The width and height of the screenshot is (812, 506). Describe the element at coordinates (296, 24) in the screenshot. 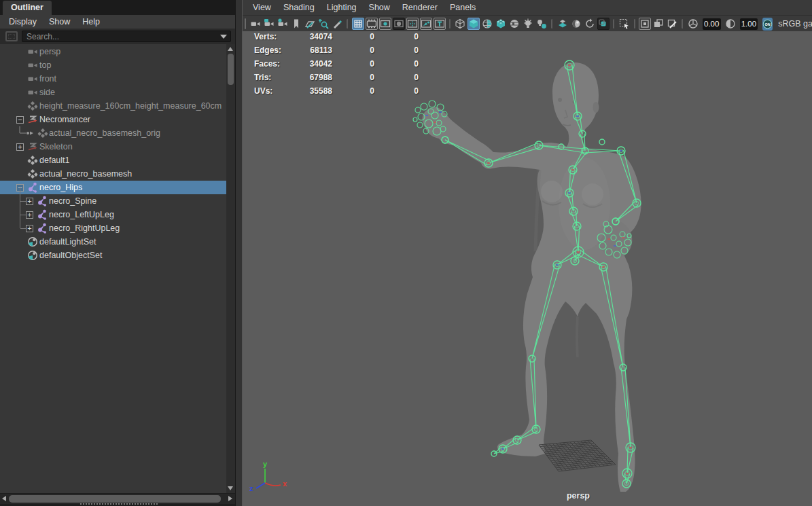

I see `bookmark-icon` at that location.